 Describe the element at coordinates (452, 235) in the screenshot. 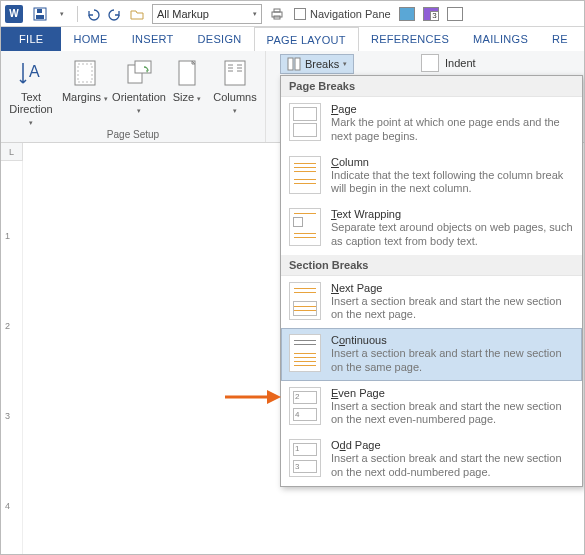

I see `menu-item-desc: Separate text around objects on web page…` at that location.